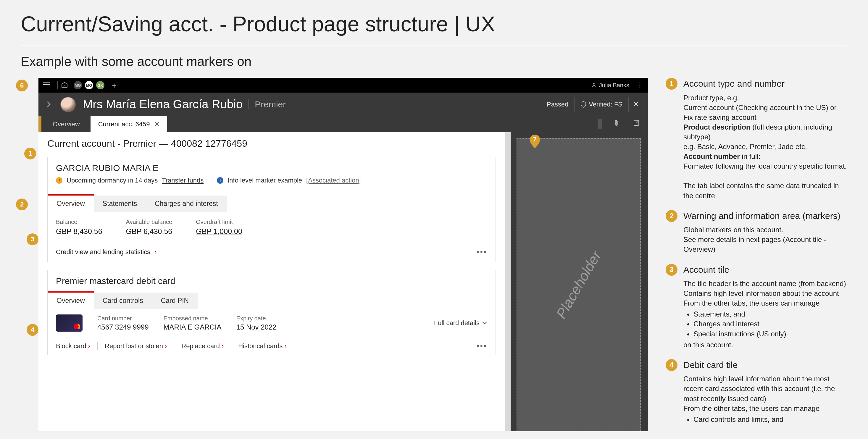  I want to click on historical-cards-action: Historical cards›, so click(262, 346).